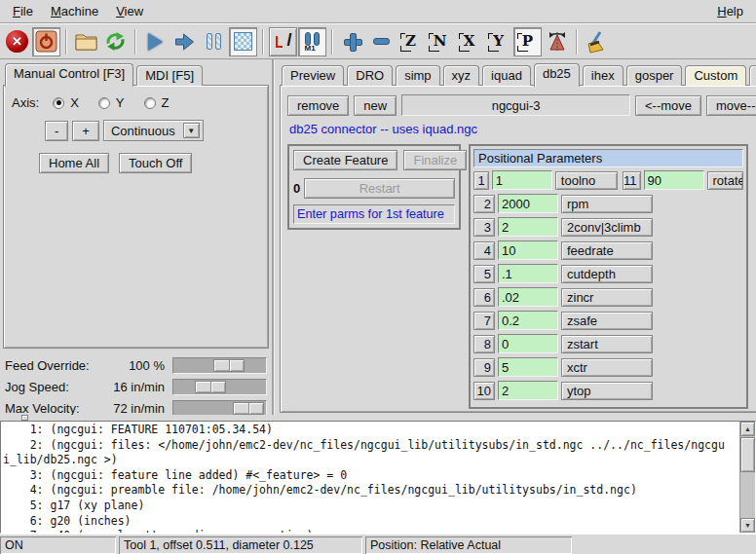  I want to click on gcode-line: 1: (ngcgui: FEATURE 110701:05.34.54), so click(370, 430).